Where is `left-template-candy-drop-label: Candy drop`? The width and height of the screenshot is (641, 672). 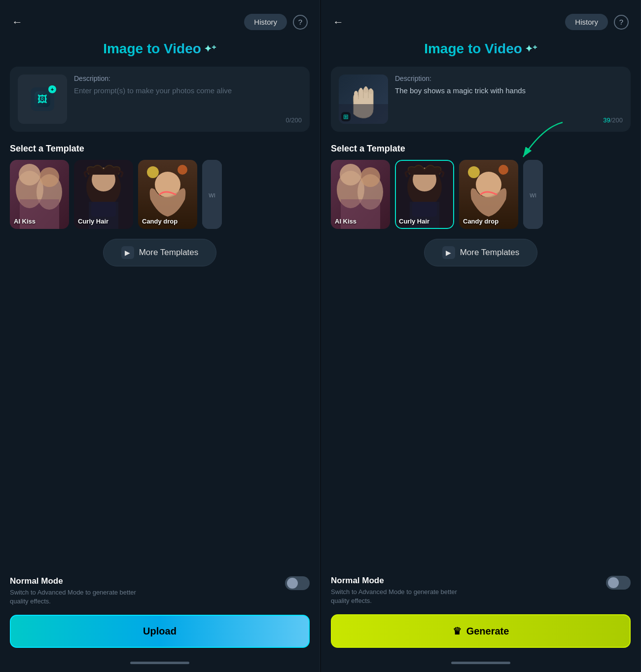
left-template-candy-drop-label: Candy drop is located at coordinates (160, 221).